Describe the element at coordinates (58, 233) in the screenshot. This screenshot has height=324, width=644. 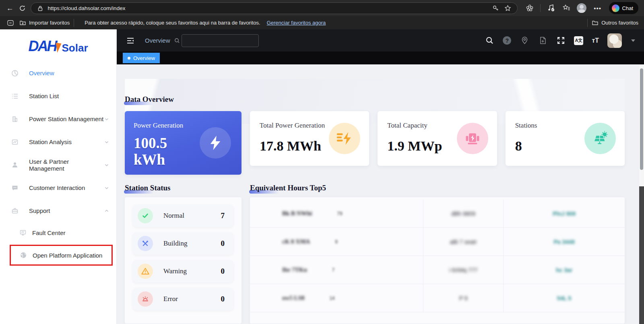
I see `sidebar-item-fault-center: Fault Center` at that location.